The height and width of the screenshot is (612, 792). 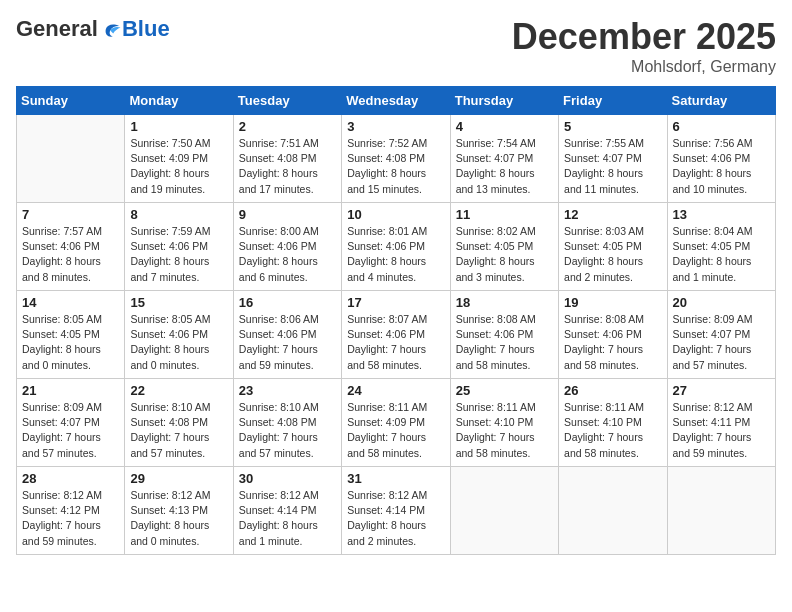 What do you see at coordinates (178, 430) in the screenshot?
I see `day-info: Sunrise: 8:10 AMSunset: 4:08 PMDaylight:…` at bounding box center [178, 430].